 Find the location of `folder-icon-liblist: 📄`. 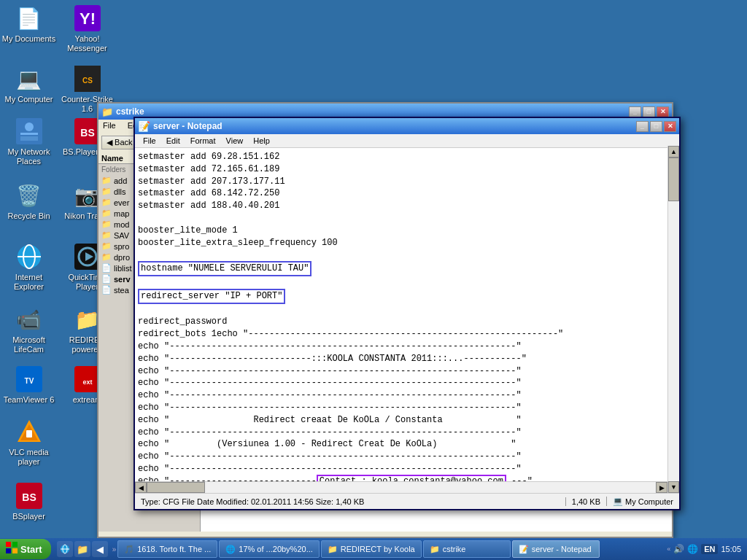

folder-icon-liblist: 📄 is located at coordinates (107, 268).